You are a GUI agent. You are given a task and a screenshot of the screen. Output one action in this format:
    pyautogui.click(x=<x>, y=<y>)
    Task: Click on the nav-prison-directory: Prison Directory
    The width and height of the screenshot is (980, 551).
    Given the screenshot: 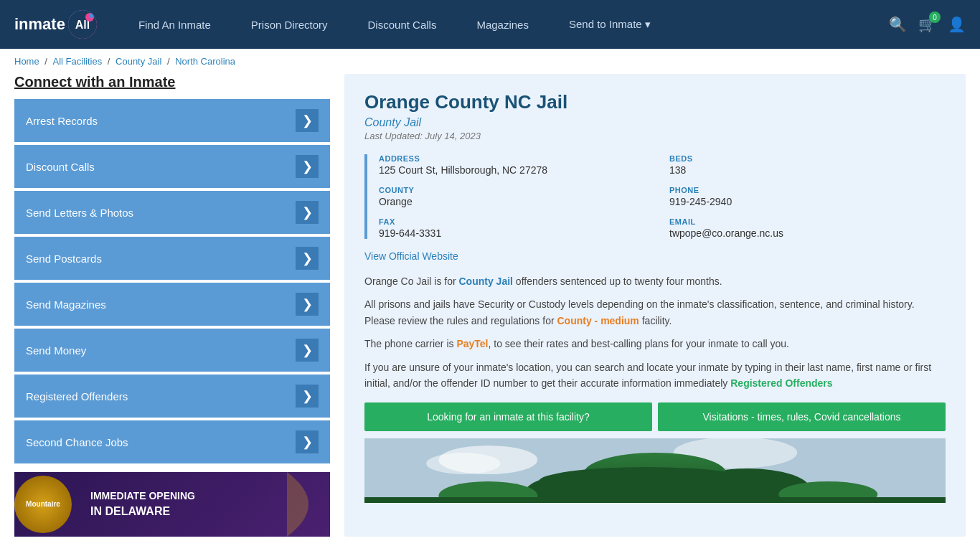 What is the action you would take?
    pyautogui.click(x=290, y=24)
    